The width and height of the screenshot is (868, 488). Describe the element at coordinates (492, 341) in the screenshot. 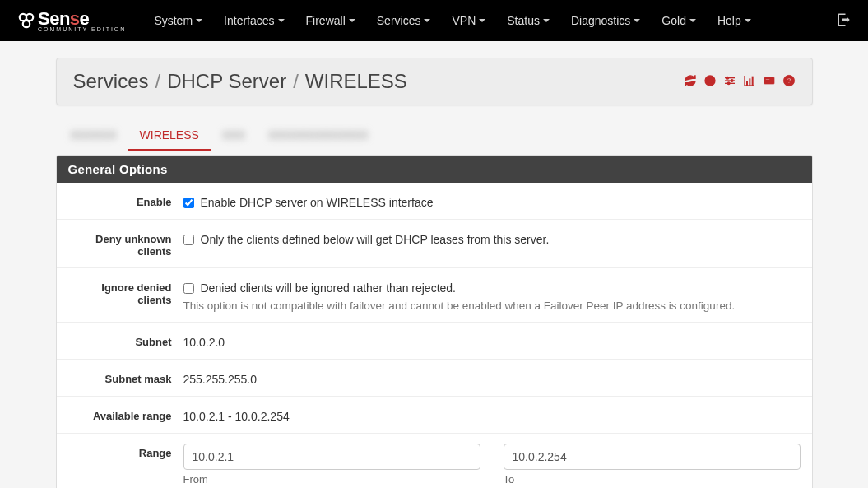

I see `subnet-value: 10.0.2.0` at that location.